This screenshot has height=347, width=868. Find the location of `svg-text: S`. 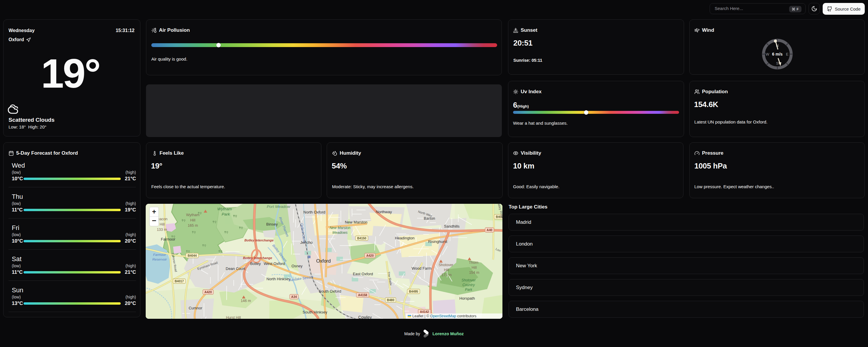

svg-text: S is located at coordinates (777, 63).